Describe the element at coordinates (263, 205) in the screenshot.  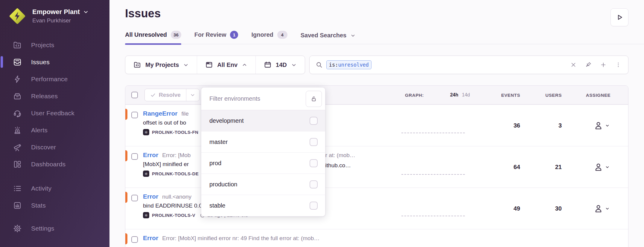
I see `env-option-stable: stable` at that location.